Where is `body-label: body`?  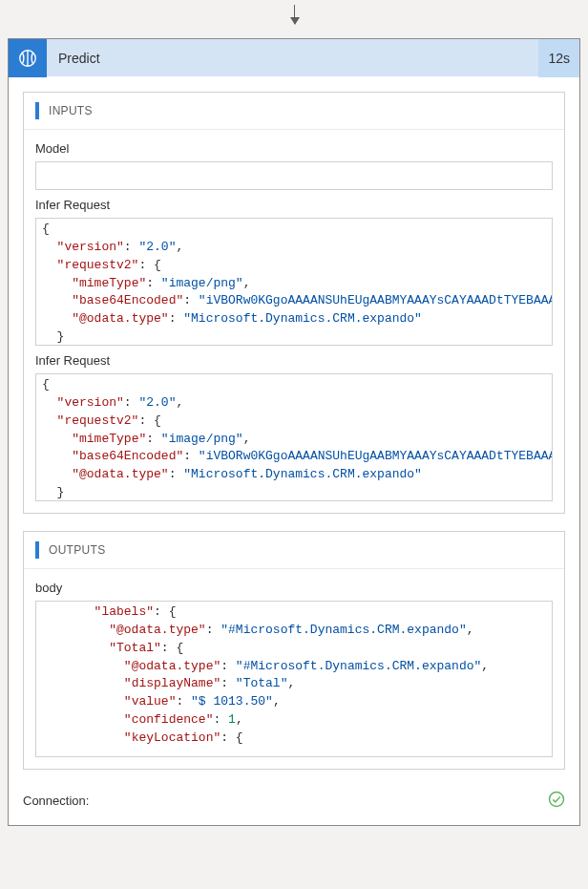 body-label: body is located at coordinates (294, 588).